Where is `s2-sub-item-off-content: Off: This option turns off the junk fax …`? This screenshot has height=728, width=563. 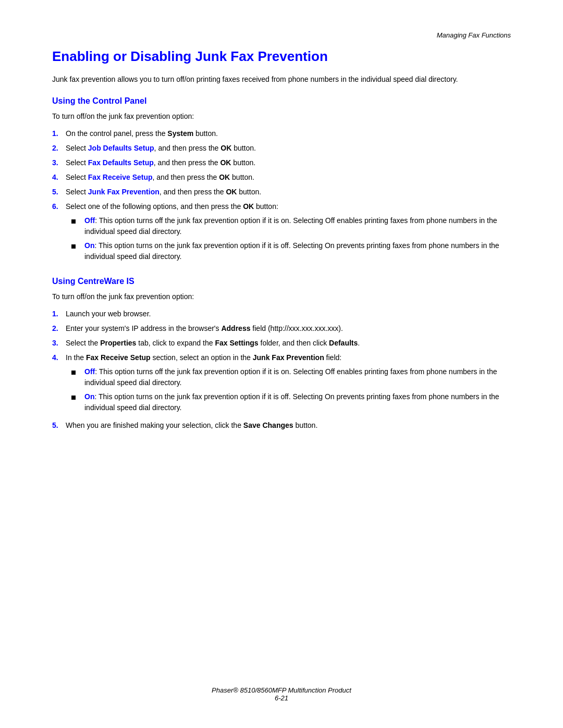 s2-sub-item-off-content: Off: This option turns off the junk fax … is located at coordinates (298, 377).